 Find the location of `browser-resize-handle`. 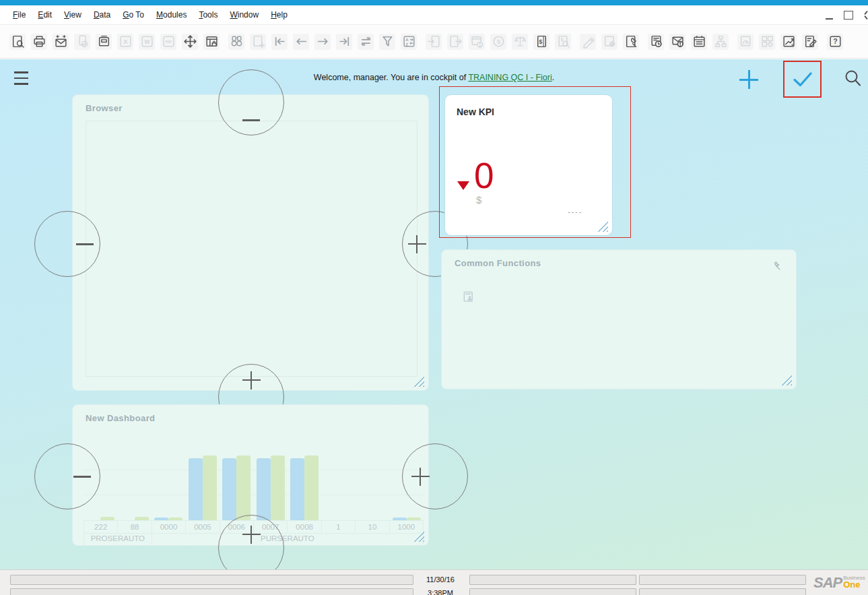

browser-resize-handle is located at coordinates (418, 381).